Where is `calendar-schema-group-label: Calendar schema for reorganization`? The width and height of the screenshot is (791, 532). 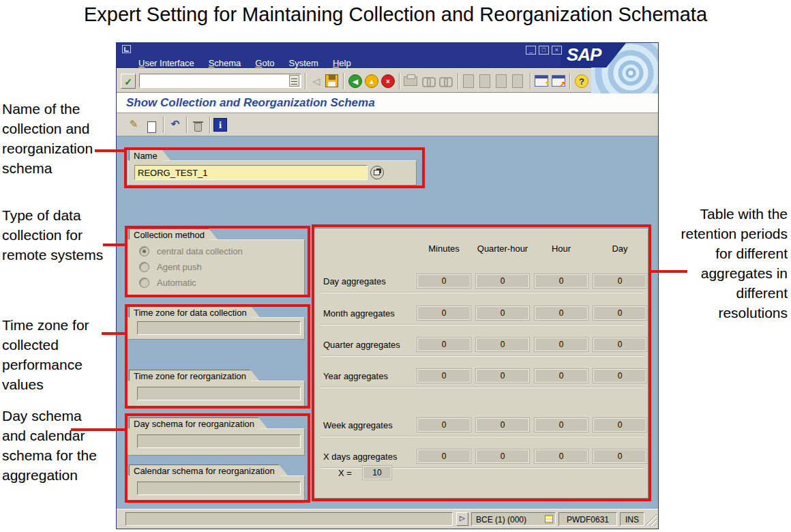
calendar-schema-group-label: Calendar schema for reorganization is located at coordinates (205, 471).